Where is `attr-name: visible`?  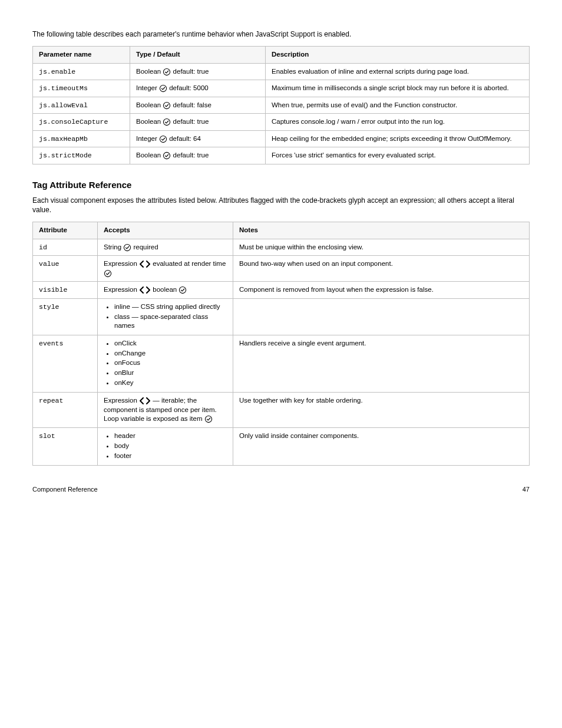
attr-name: visible is located at coordinates (53, 290).